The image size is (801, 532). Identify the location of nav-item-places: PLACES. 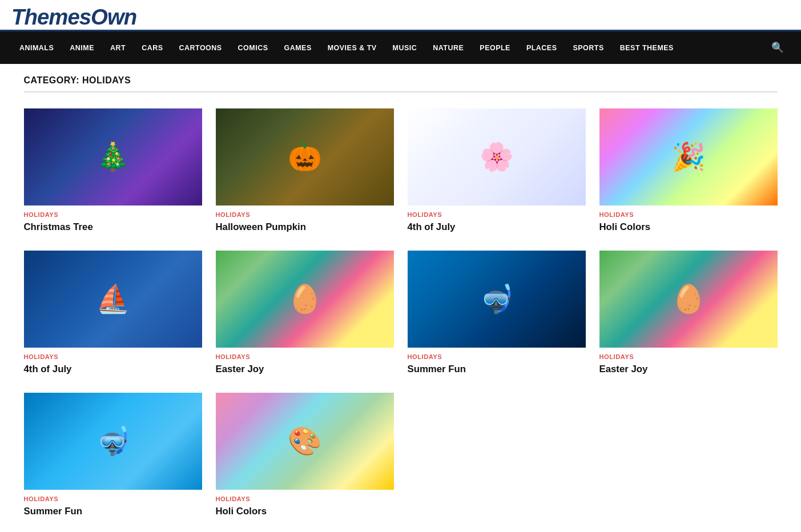
(542, 48).